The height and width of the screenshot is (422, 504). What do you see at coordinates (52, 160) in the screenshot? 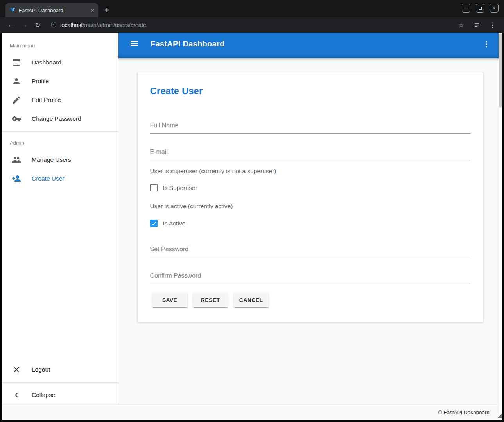
I see `sidebar-item-label: Manage Users` at bounding box center [52, 160].